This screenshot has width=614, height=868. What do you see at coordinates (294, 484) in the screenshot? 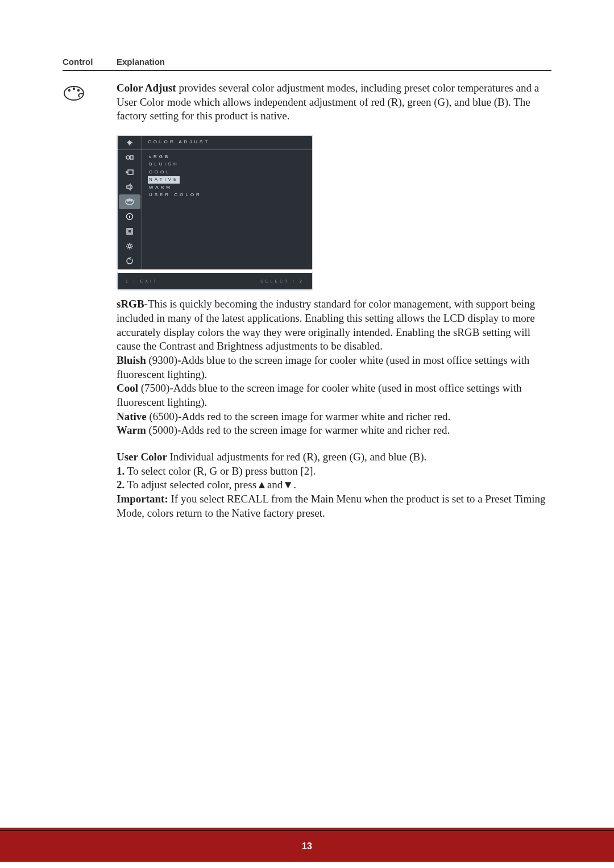
I see `step2c-text: .` at bounding box center [294, 484].